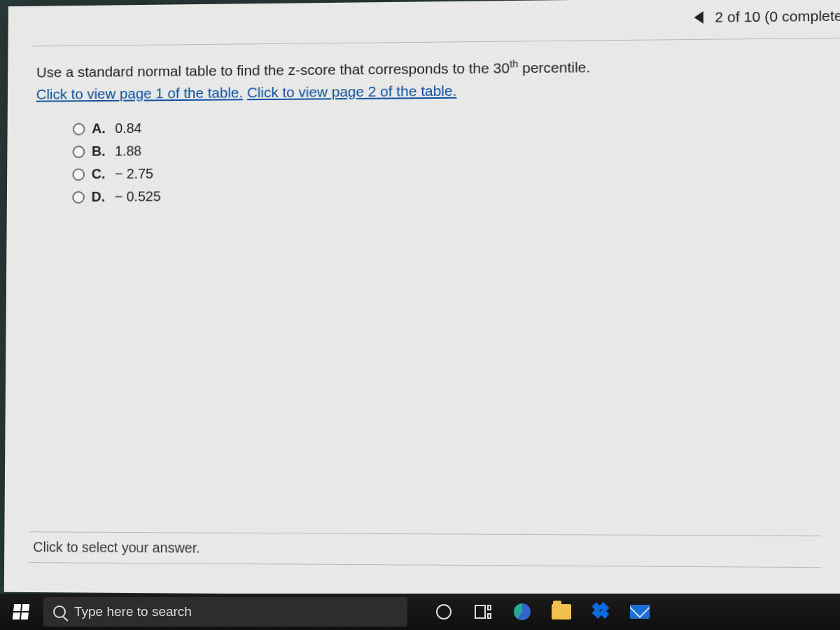  Describe the element at coordinates (117, 151) in the screenshot. I see `option-b: B. 1.88` at that location.